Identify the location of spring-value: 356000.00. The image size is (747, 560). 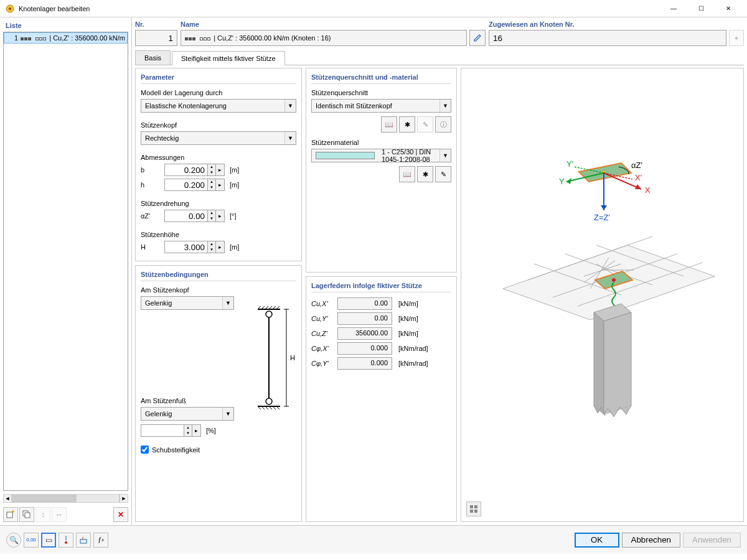
(365, 334).